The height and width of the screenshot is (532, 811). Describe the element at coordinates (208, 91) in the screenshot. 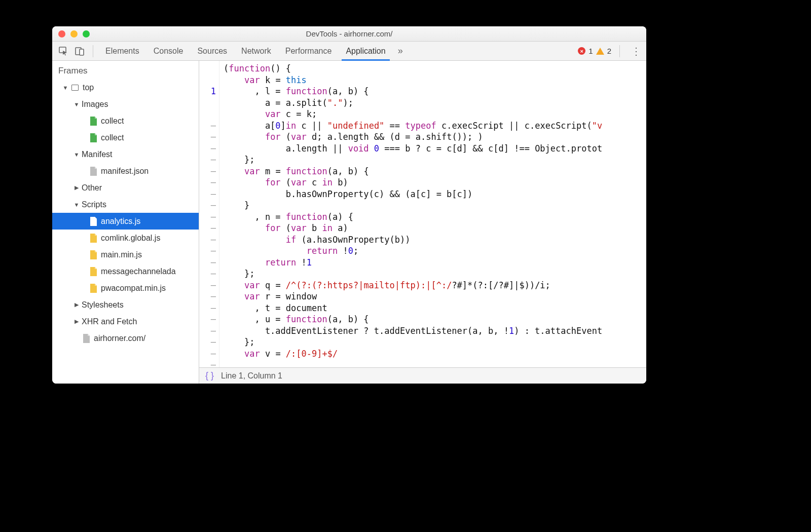

I see `line-number: 1` at that location.